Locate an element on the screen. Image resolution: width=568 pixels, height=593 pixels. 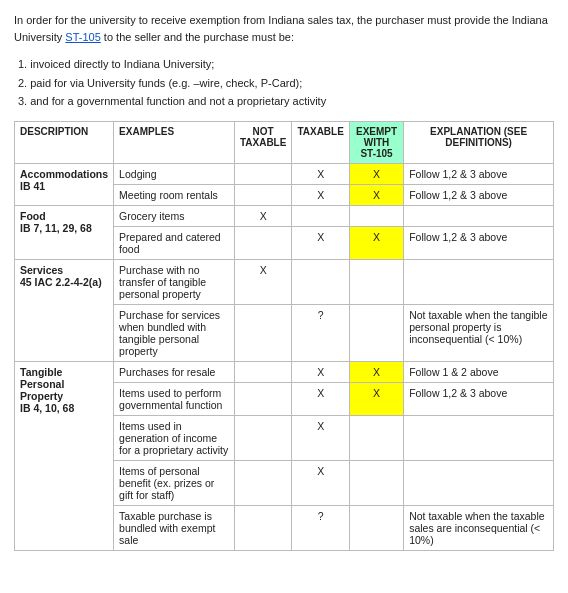
intro-text: In order for the university to receive e… is located at coordinates (284, 28).